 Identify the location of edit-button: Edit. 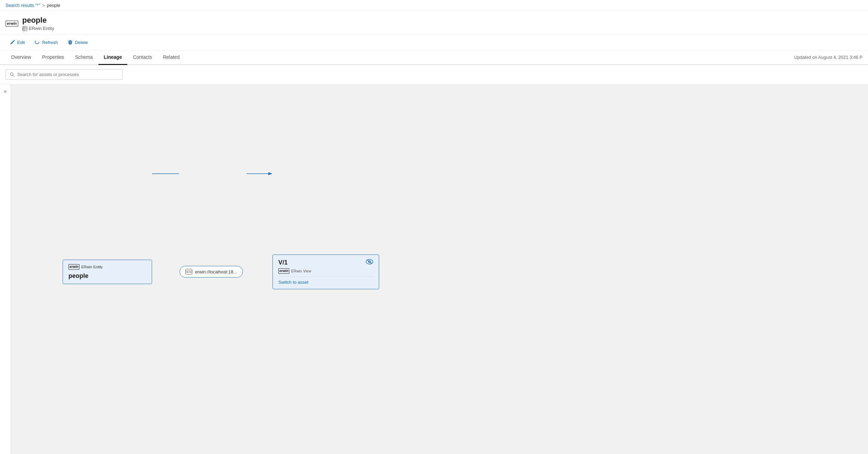
(17, 42).